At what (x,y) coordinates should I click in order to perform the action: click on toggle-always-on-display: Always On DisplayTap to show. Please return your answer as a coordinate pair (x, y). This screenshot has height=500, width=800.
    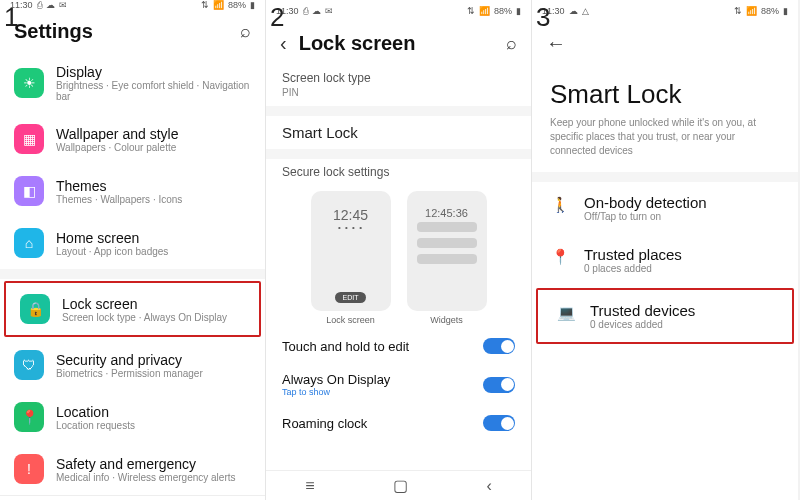
    Looking at the image, I should click on (398, 384).